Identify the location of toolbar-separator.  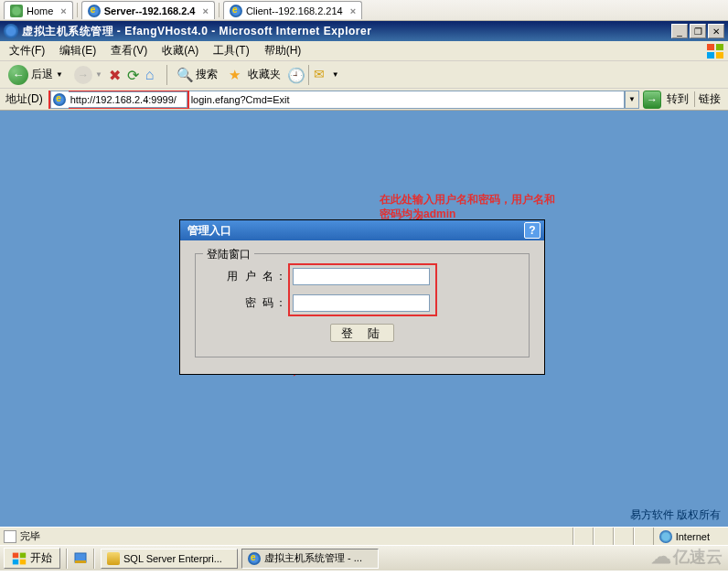
(309, 75).